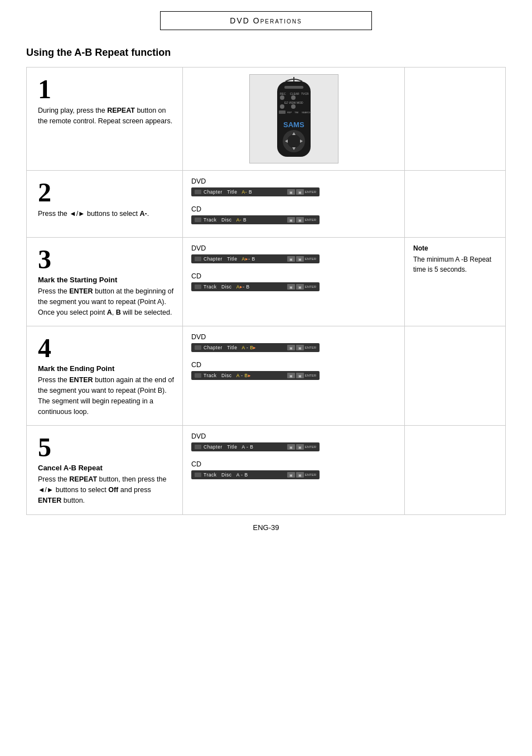 The width and height of the screenshot is (532, 756). What do you see at coordinates (311, 220) in the screenshot?
I see `osd-enter-cd: ENTER` at bounding box center [311, 220].